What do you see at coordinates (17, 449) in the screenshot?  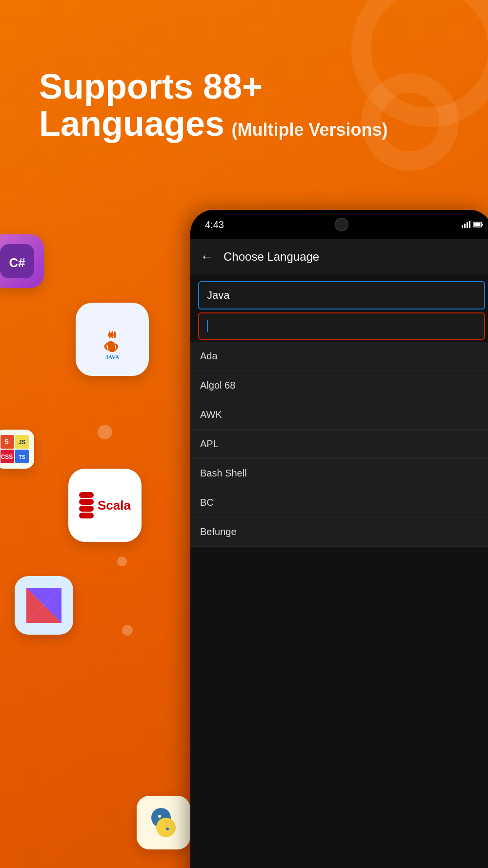 I see `webdev-icon: 5 JS CSS TS` at bounding box center [17, 449].